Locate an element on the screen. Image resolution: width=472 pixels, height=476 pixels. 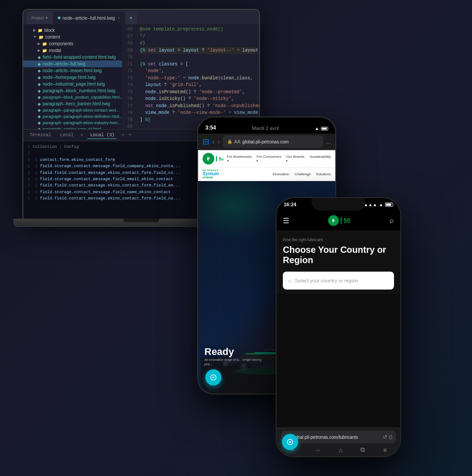
editor-tab-project: Project ▾ is located at coordinates (39, 18).